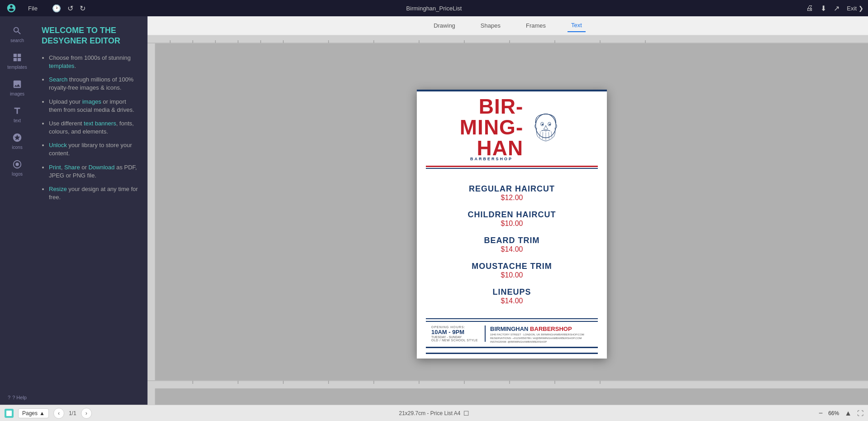 This screenshot has width=868, height=421. I want to click on exit-button: Exit ❯, so click(855, 8).